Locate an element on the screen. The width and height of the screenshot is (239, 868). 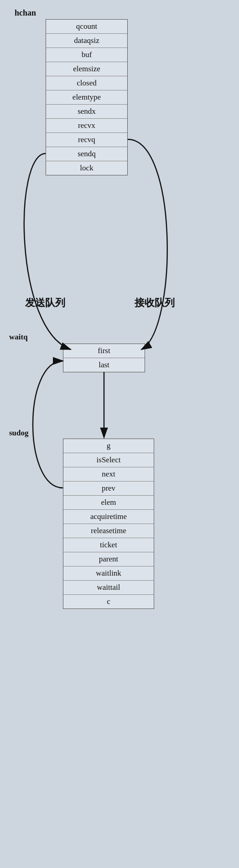
hchan-field-lock: lock is located at coordinates (87, 168).